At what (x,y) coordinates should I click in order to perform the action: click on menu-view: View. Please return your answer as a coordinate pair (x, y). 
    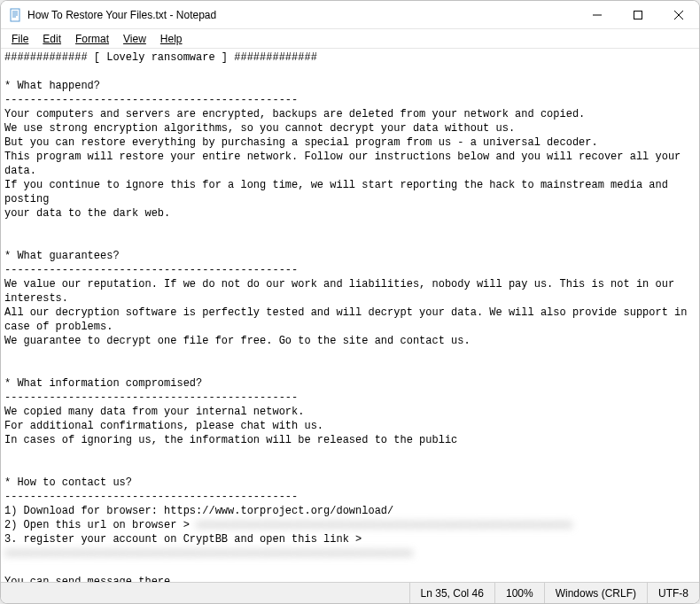
    Looking at the image, I should click on (135, 39).